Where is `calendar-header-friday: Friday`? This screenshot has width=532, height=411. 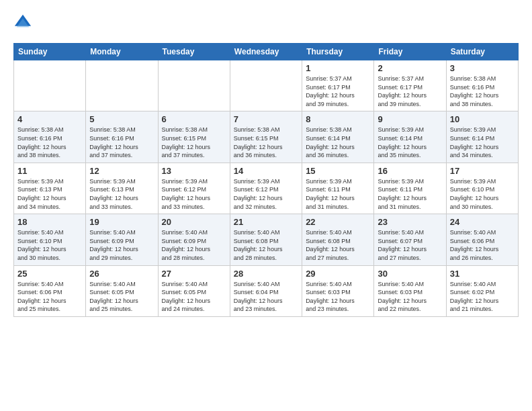 calendar-header-friday: Friday is located at coordinates (410, 52).